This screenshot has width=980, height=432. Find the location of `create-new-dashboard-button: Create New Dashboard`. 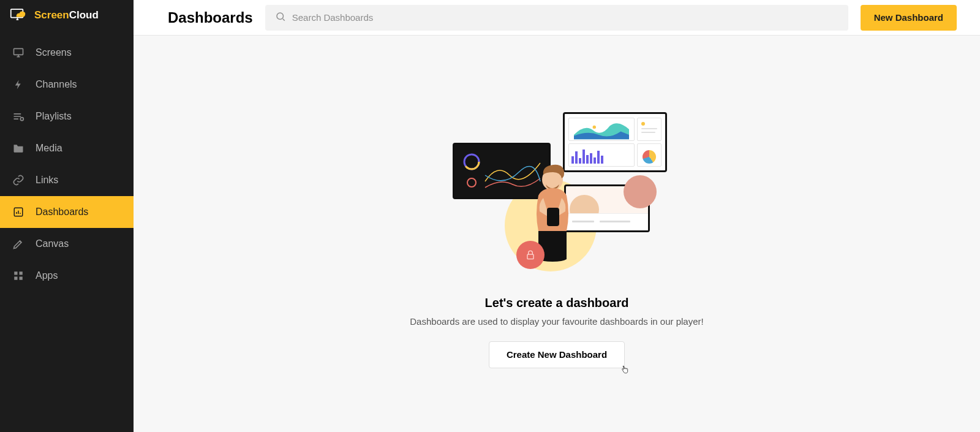

create-new-dashboard-button: Create New Dashboard is located at coordinates (557, 355).